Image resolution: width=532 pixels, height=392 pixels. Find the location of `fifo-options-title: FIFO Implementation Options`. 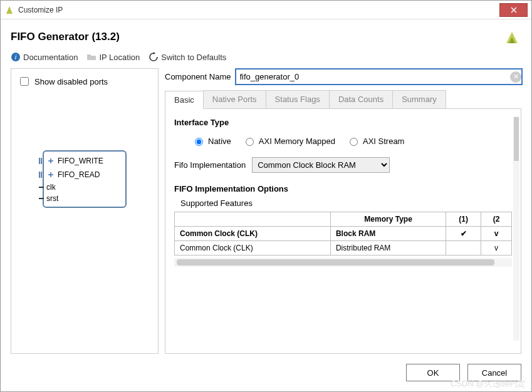

fifo-options-title: FIFO Implementation Options is located at coordinates (343, 189).